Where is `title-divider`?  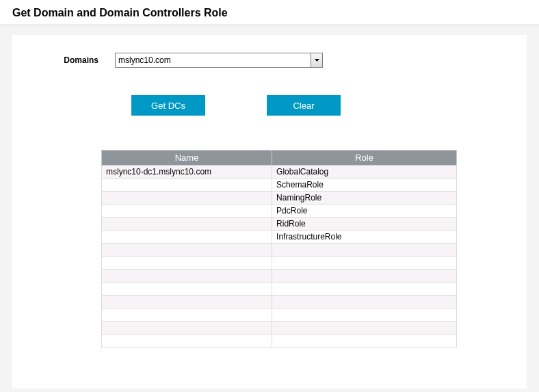 title-divider is located at coordinates (270, 25).